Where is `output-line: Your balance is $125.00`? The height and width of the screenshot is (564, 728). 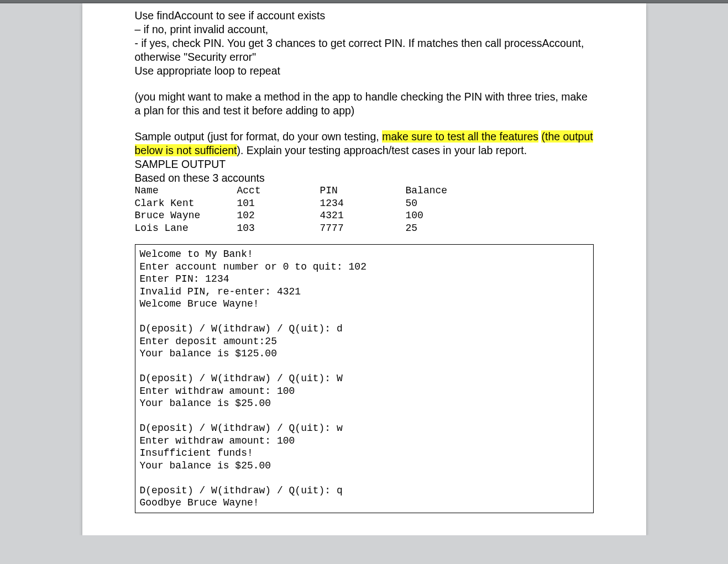 output-line: Your balance is $125.00 is located at coordinates (364, 354).